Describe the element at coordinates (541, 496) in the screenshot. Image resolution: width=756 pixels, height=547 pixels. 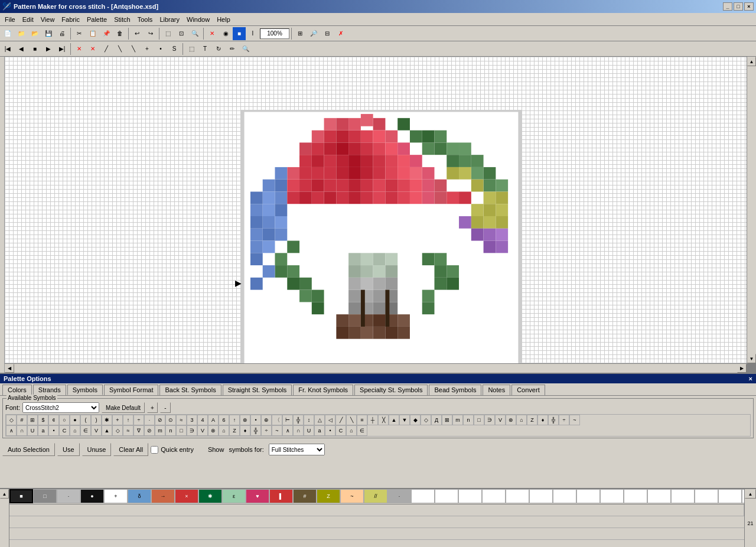
I see `palette-cell-empty6` at that location.